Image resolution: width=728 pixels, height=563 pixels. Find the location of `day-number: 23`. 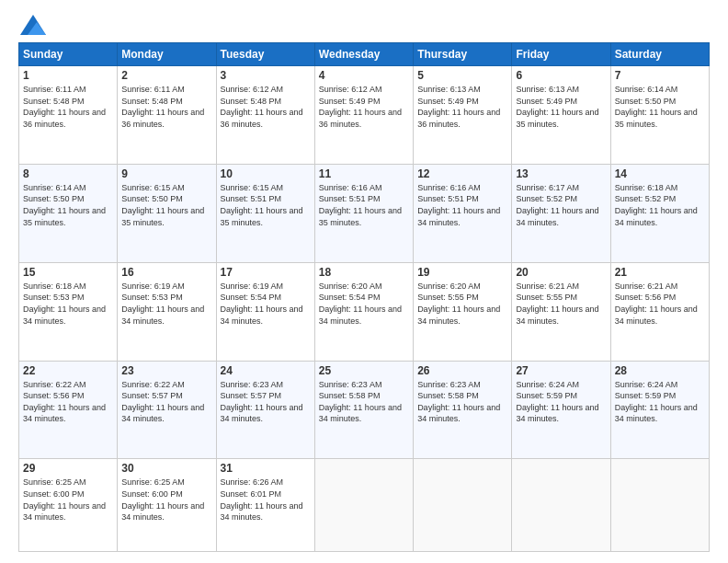

day-number: 23 is located at coordinates (166, 371).